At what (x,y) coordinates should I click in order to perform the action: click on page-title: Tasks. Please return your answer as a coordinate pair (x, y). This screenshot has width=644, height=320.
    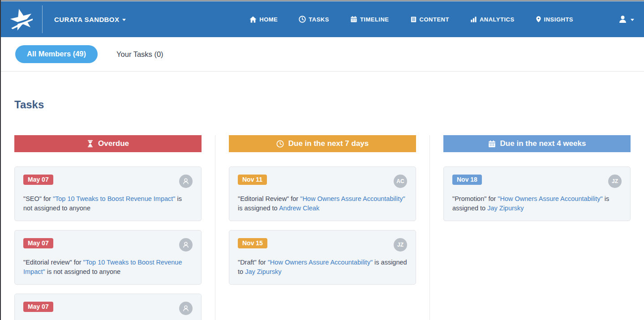
    Looking at the image, I should click on (322, 105).